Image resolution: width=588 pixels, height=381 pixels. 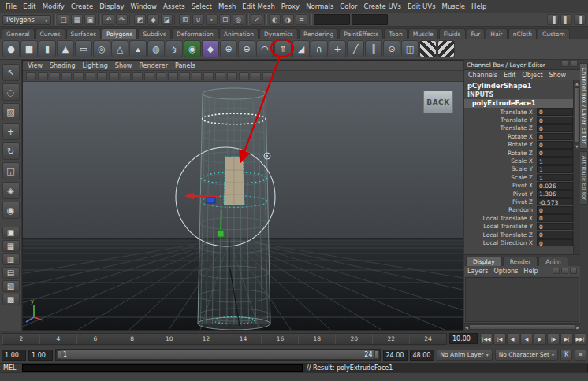 What do you see at coordinates (174, 6) in the screenshot?
I see `menu-item: Assets` at bounding box center [174, 6].